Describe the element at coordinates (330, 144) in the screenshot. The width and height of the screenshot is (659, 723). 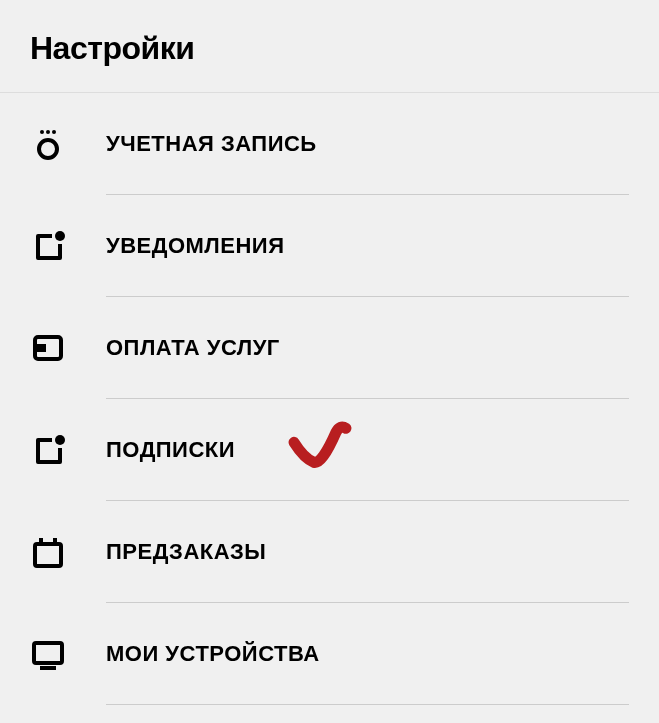
I see `menu-item-account: УЧЕТНАЯ ЗАПИСЬ` at that location.